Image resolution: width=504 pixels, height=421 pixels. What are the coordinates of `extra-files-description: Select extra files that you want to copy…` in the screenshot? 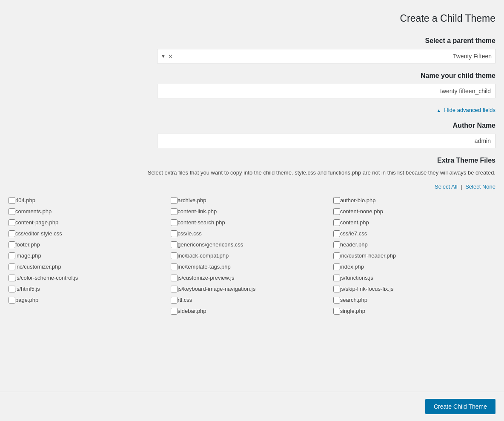 It's located at (252, 173).